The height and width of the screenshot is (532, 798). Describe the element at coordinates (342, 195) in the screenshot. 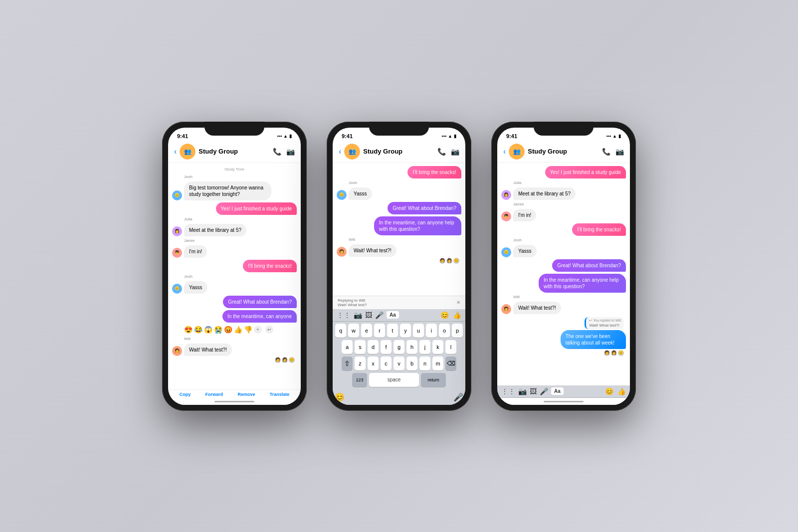

I see `avatar-josh-2: 😐` at that location.